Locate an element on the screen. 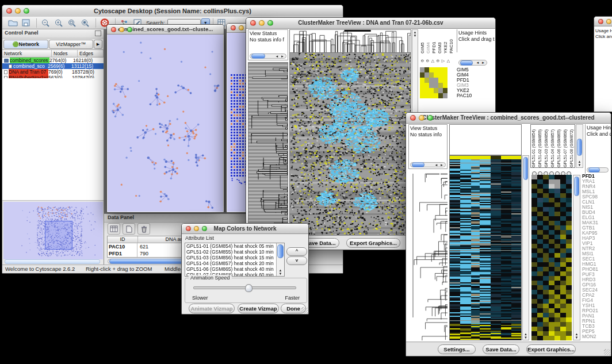 This screenshot has width=612, height=364. export-graphics-button: Export Graphics... is located at coordinates (373, 243).